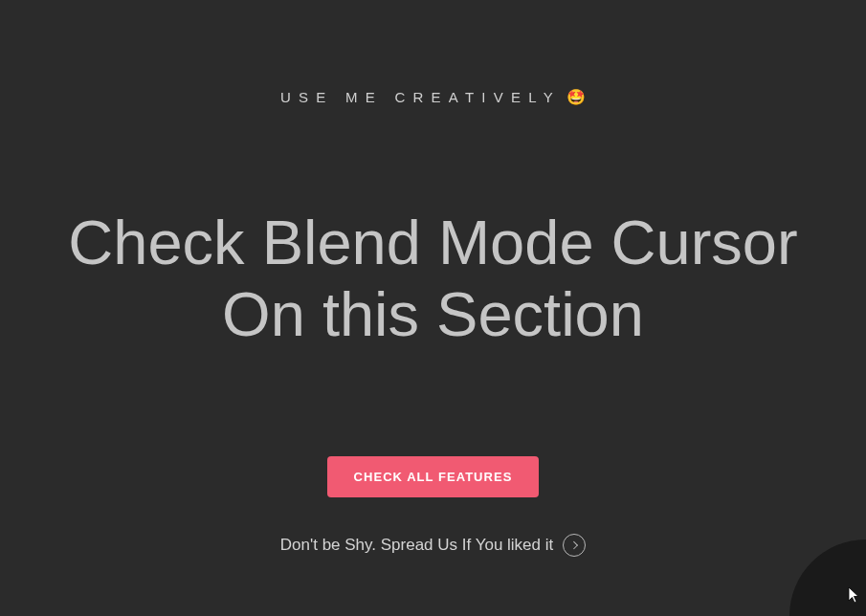  I want to click on chevron-right-icon, so click(573, 545).